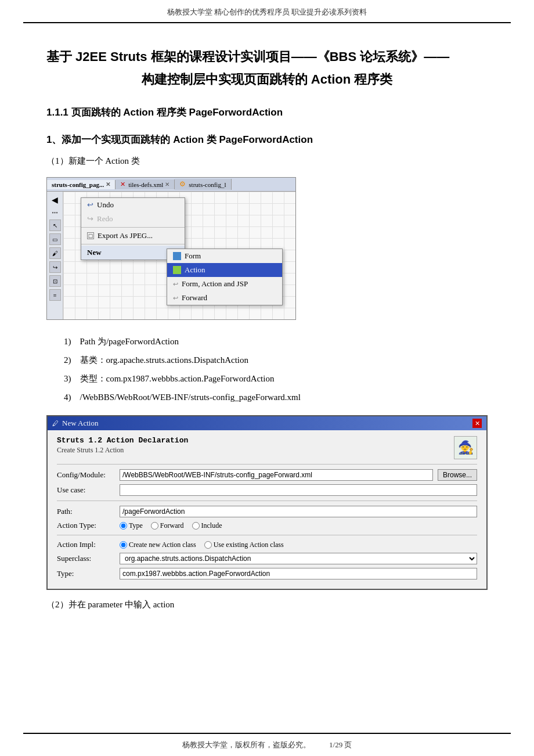 The image size is (534, 756). What do you see at coordinates (55, 267) in the screenshot?
I see `tool-arrow-icon: ↪` at bounding box center [55, 267].